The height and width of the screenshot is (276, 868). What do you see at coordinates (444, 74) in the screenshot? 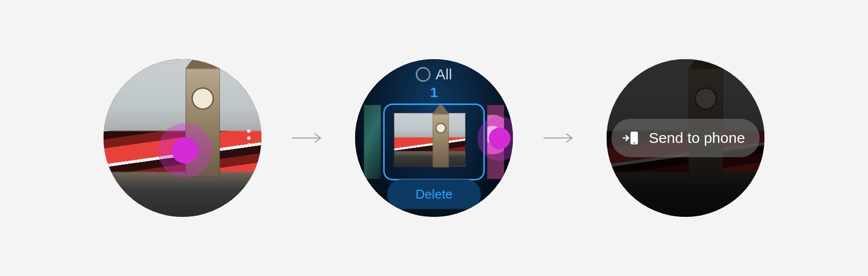
I see `select-all-label: All` at bounding box center [444, 74].